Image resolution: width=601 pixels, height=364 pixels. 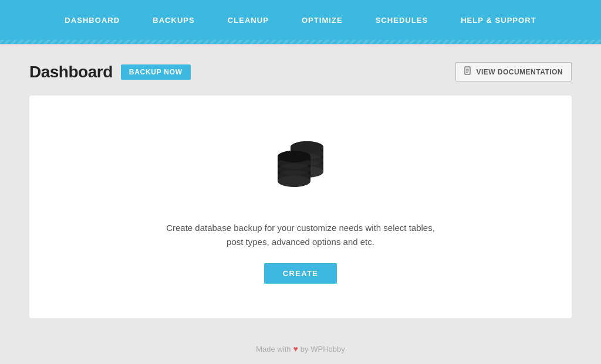 I want to click on nav-item-dashboard: DASHBOARD, so click(x=92, y=20).